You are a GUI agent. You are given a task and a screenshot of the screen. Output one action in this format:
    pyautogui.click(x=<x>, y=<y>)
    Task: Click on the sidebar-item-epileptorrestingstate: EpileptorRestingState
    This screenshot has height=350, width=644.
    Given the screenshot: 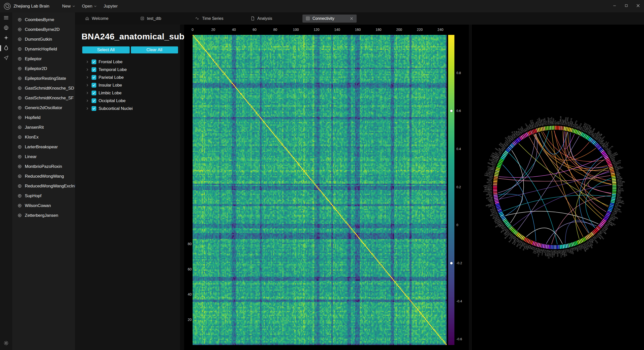 What is the action you would take?
    pyautogui.click(x=44, y=78)
    